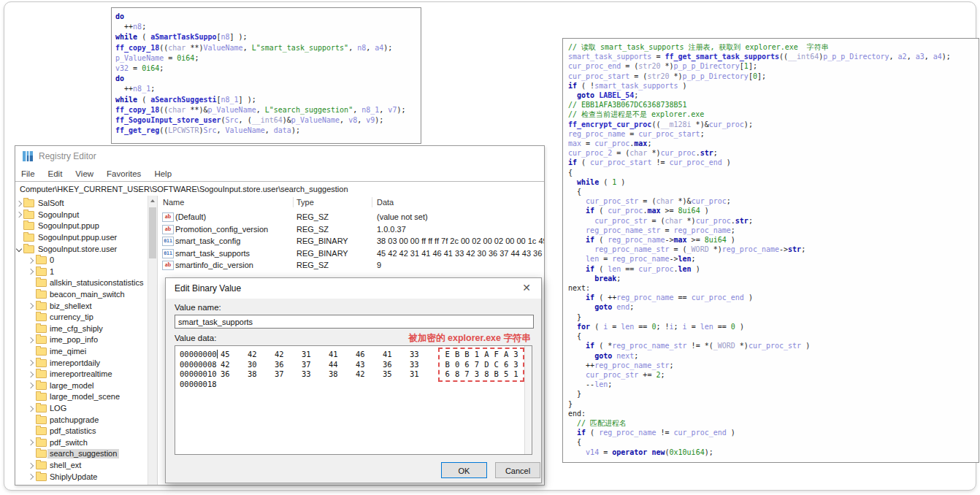 The width and height of the screenshot is (980, 495). What do you see at coordinates (82, 409) in the screenshot?
I see `tree-item-LOG: LOG` at bounding box center [82, 409].